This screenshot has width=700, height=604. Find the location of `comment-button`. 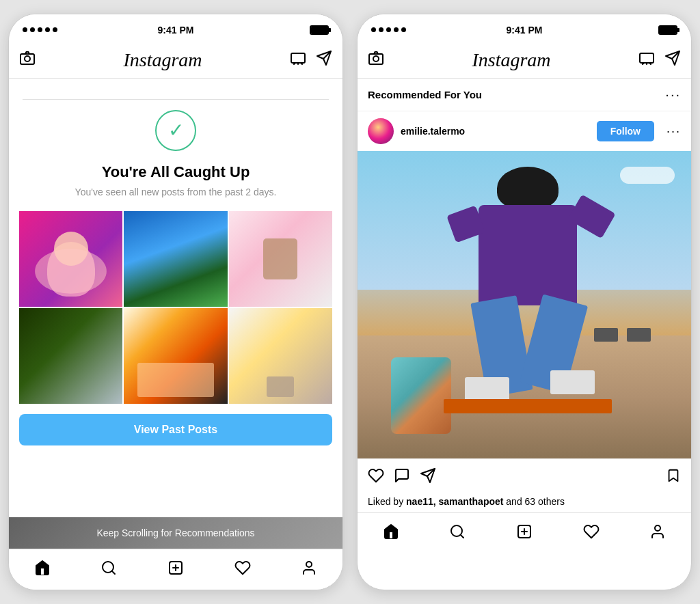

comment-button is located at coordinates (402, 478).